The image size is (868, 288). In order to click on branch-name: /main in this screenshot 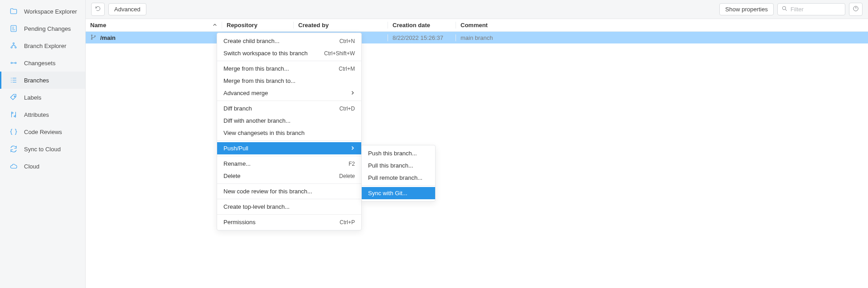, I will do `click(108, 38)`.